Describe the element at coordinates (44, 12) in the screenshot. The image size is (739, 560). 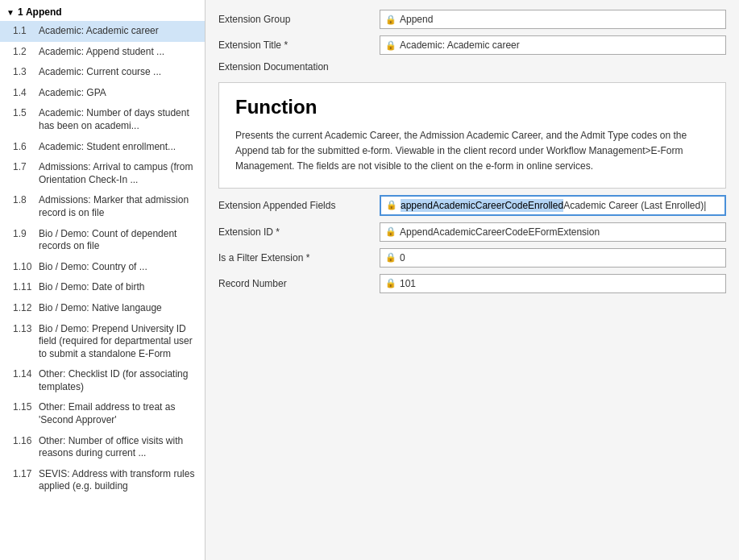
I see `tree-root-name: Append` at that location.